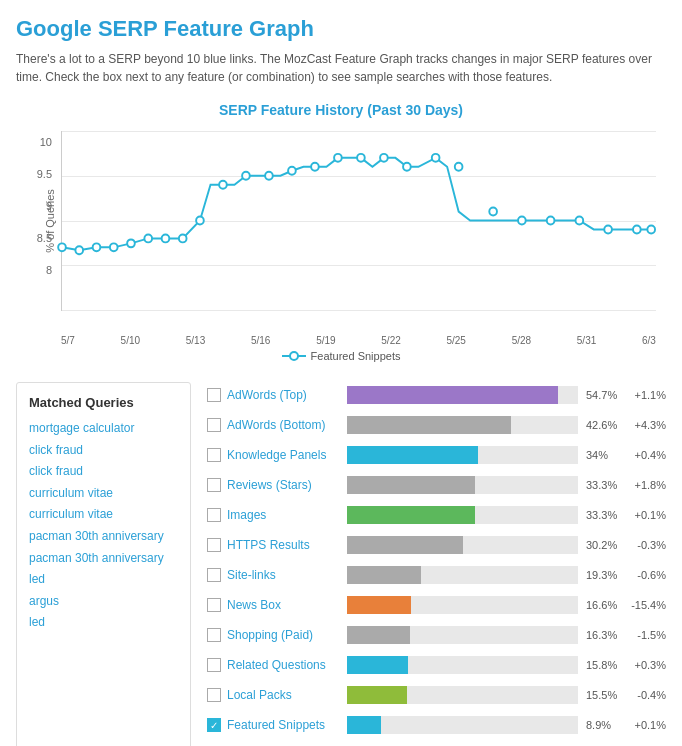 The image size is (682, 746). I want to click on x-label-9: 6/3, so click(649, 340).